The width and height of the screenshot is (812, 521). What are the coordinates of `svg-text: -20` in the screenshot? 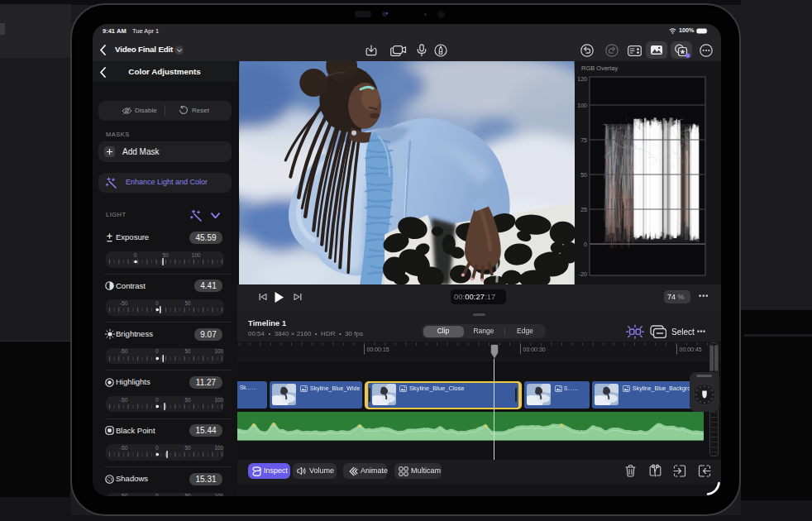 It's located at (583, 275).